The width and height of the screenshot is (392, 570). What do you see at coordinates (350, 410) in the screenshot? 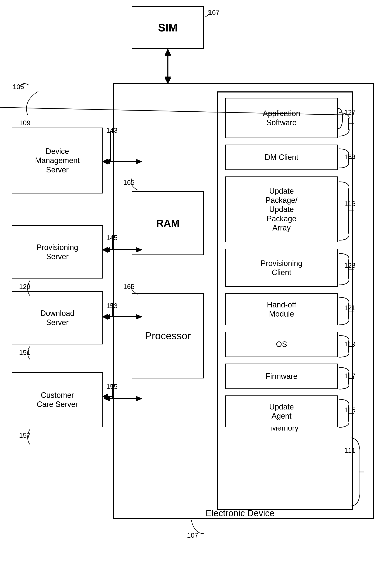
I see `ref-115: 115` at bounding box center [350, 410].